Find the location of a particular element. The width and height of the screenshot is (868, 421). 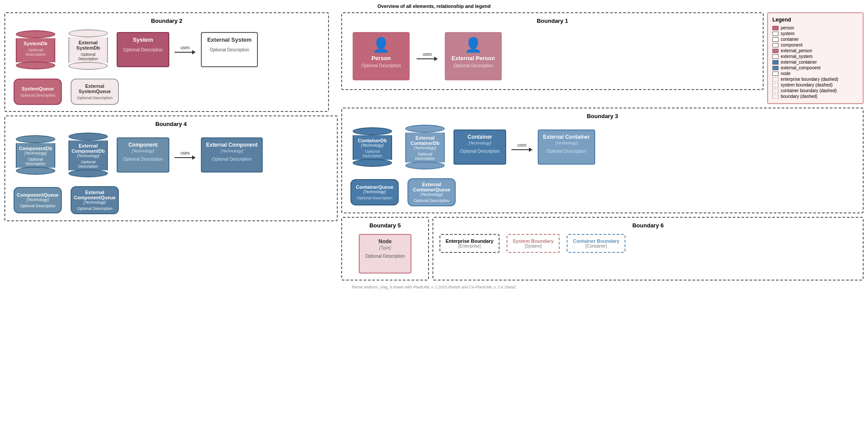

right-top: Boundary 1 👤 Person Optional Description… is located at coordinates (603, 58).